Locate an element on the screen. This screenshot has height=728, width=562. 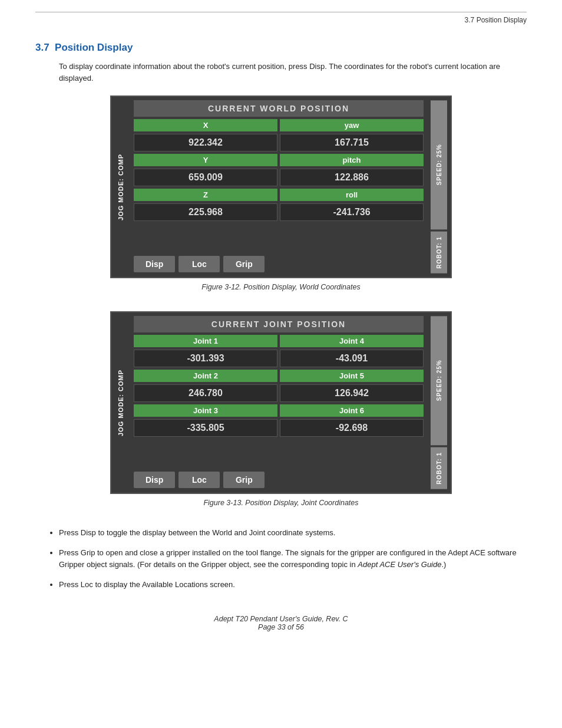
joint-cell-value-j3: -335.805 is located at coordinates (206, 428).